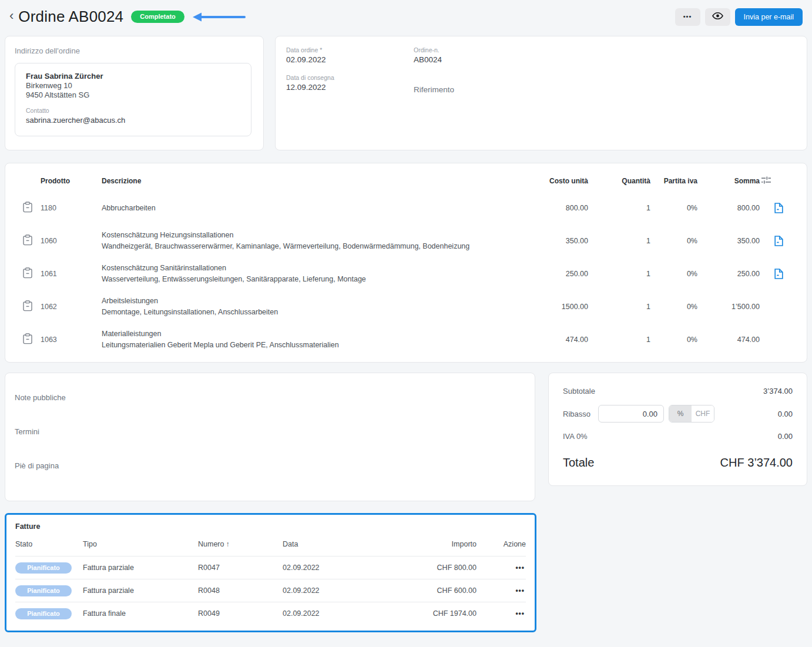  Describe the element at coordinates (350, 50) in the screenshot. I see `order-date-label: Data ordine *` at that location.